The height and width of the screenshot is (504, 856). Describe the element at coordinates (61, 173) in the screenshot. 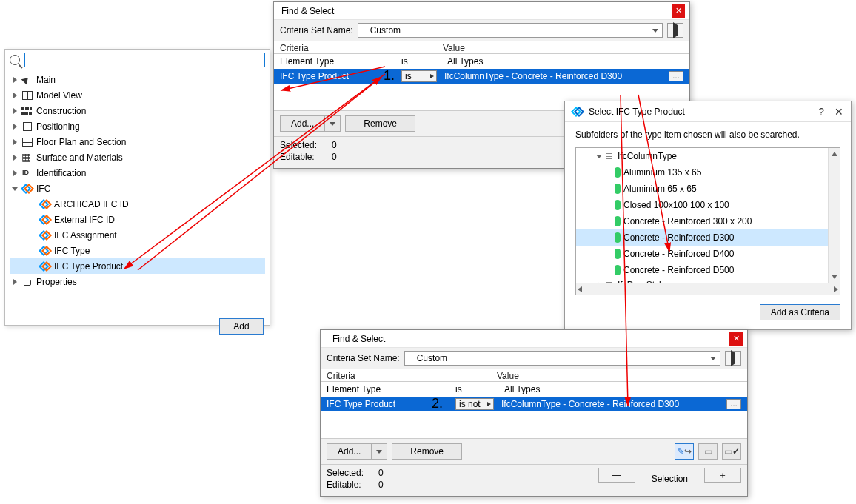

I see `label: Identification` at that location.